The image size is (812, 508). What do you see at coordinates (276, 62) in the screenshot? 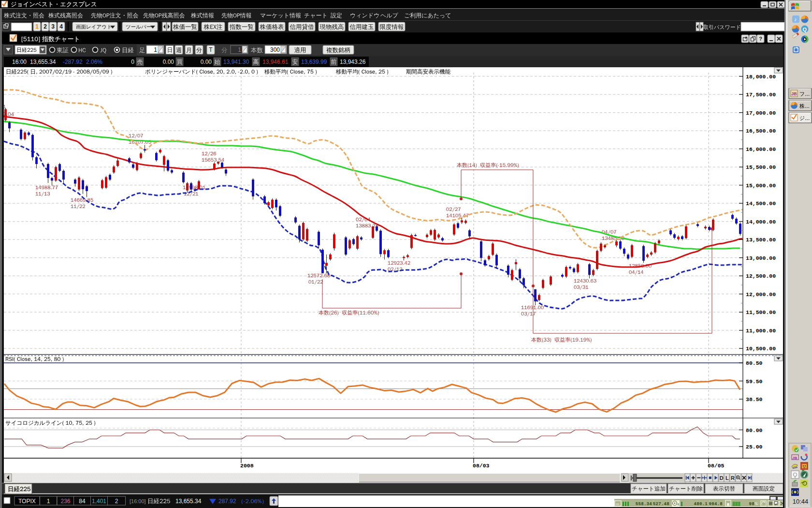
I see `svg-text: 13,946.61` at bounding box center [276, 62].